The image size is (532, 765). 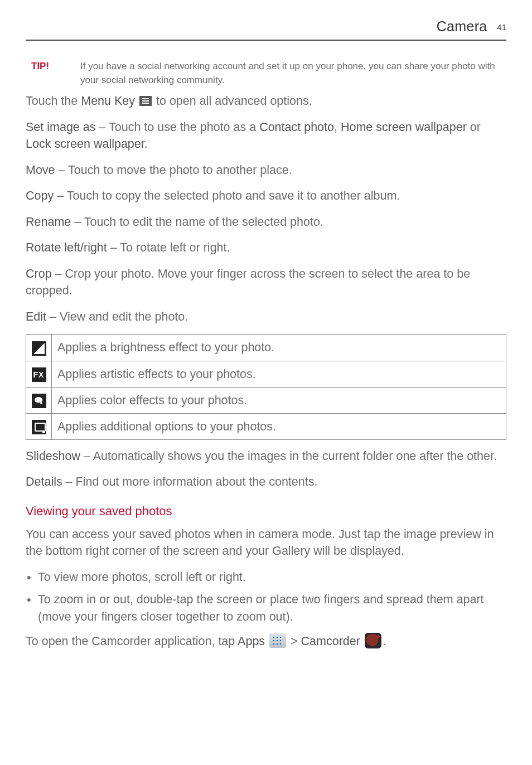 What do you see at coordinates (266, 597) in the screenshot?
I see `viewing-bullets: To view more photos, scroll left or righ…` at bounding box center [266, 597].